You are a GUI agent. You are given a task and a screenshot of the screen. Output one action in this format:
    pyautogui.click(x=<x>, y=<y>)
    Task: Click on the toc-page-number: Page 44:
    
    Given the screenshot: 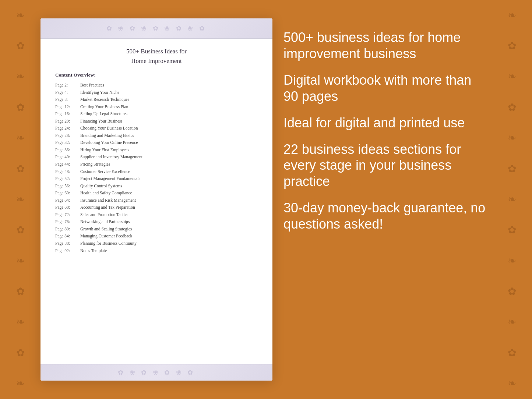 What is the action you would take?
    pyautogui.click(x=68, y=165)
    